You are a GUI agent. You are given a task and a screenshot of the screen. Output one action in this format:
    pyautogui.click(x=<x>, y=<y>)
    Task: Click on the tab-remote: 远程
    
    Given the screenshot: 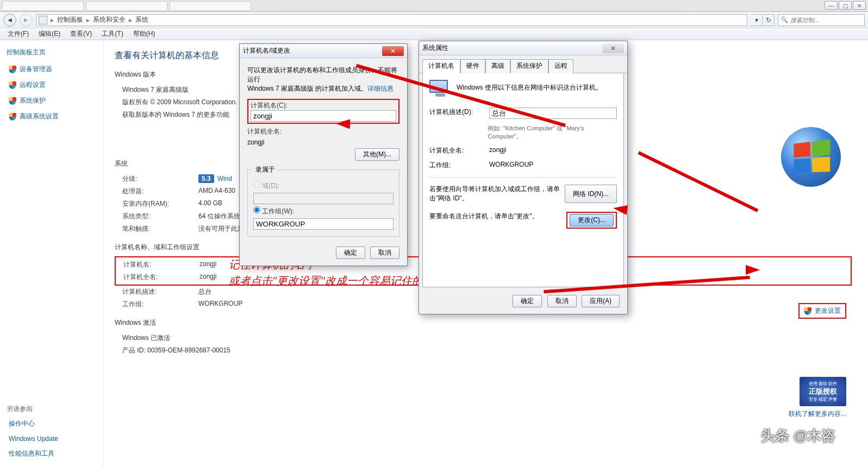 What is the action you would take?
    pyautogui.click(x=561, y=66)
    